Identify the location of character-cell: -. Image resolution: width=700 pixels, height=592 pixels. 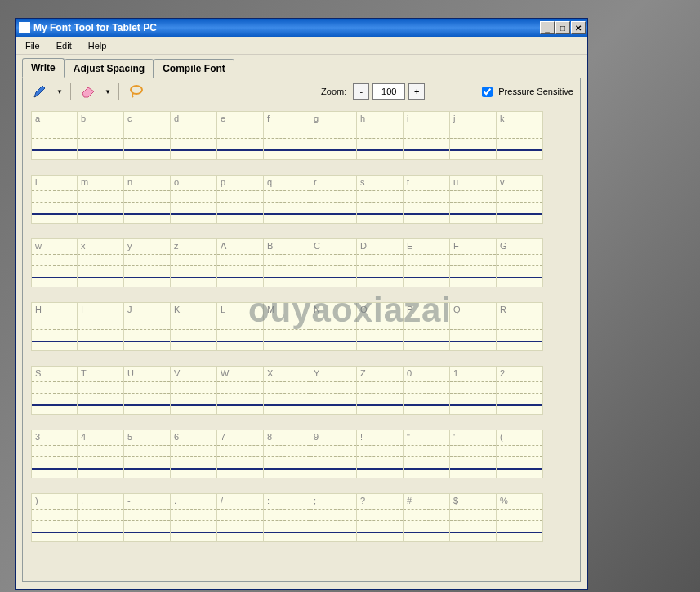
(147, 518).